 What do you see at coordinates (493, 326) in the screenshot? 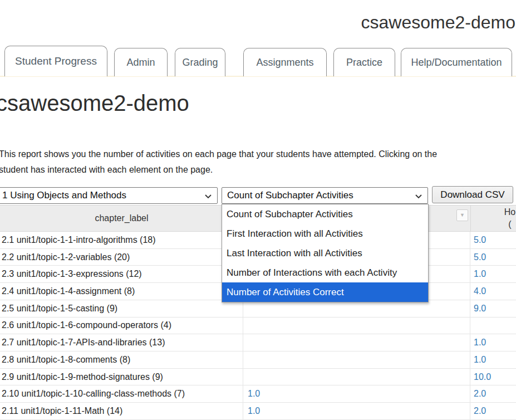
I see `cell-right-value` at bounding box center [493, 326].